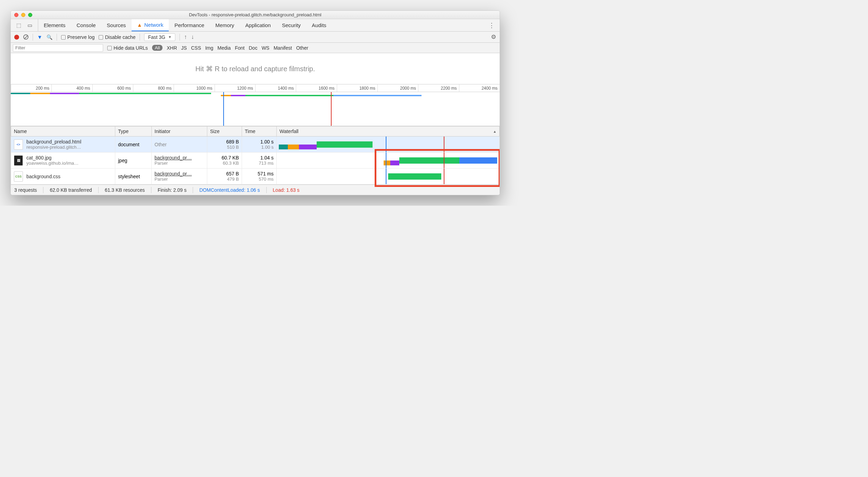 The image size is (868, 477). Describe the element at coordinates (40, 37) in the screenshot. I see `filter-toggle-icon: ▼` at that location.